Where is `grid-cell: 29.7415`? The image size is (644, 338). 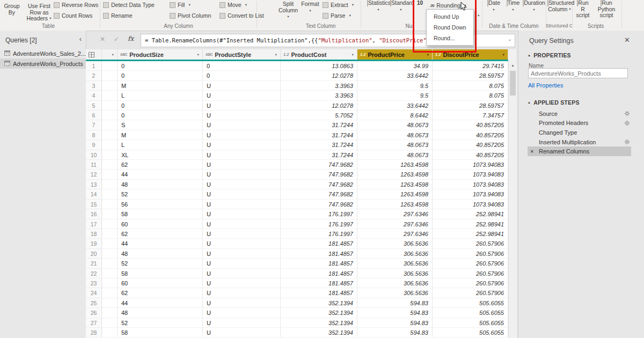
grid-cell: 29.7415 is located at coordinates (470, 66).